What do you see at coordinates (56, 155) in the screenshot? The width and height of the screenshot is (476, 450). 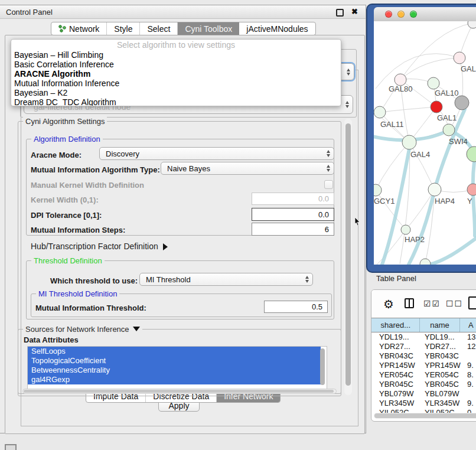 I see `aracne-mode-label: Aracne Mode:` at bounding box center [56, 155].